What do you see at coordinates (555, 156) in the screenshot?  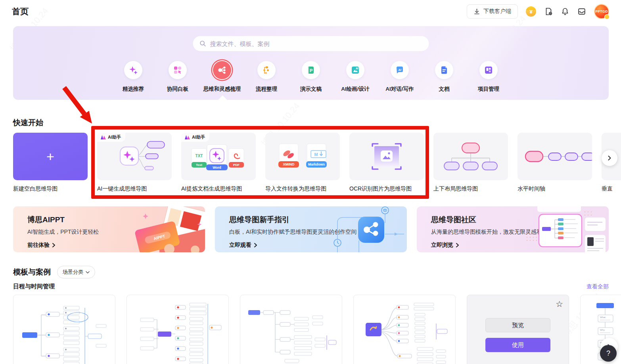 I see `timeline-illustration` at bounding box center [555, 156].